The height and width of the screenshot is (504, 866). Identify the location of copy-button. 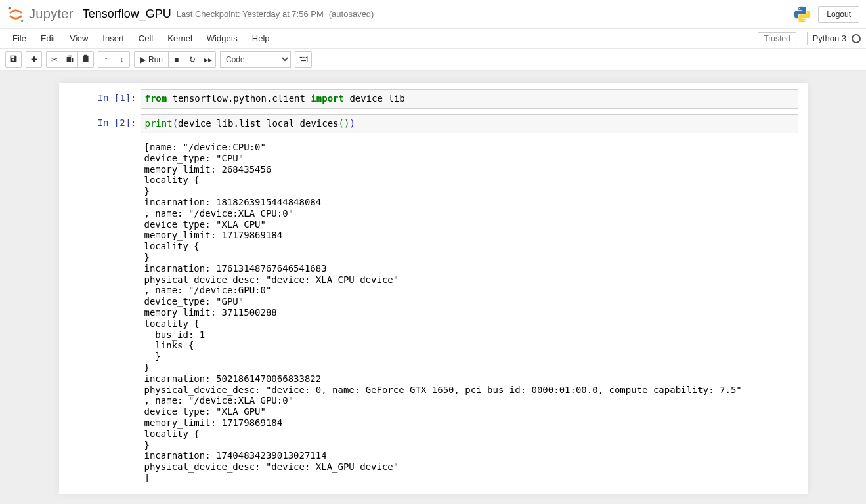
(70, 59).